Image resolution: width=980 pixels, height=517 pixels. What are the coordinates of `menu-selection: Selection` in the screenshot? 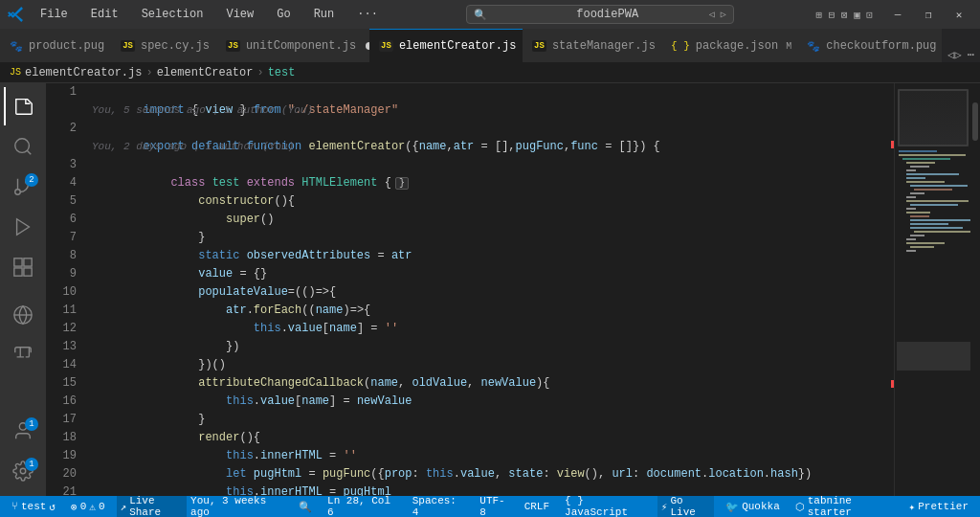 It's located at (172, 14).